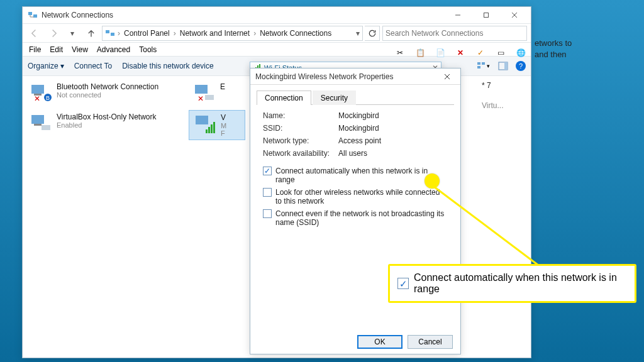 The height and width of the screenshot is (362, 644). Describe the element at coordinates (301, 141) in the screenshot. I see `label-type: Network type:` at that location.